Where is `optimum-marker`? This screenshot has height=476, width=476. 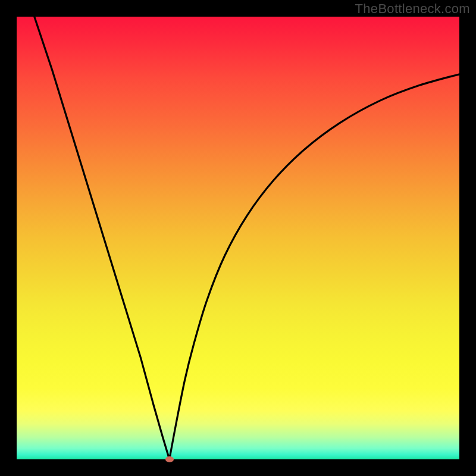 optimum-marker is located at coordinates (170, 459).